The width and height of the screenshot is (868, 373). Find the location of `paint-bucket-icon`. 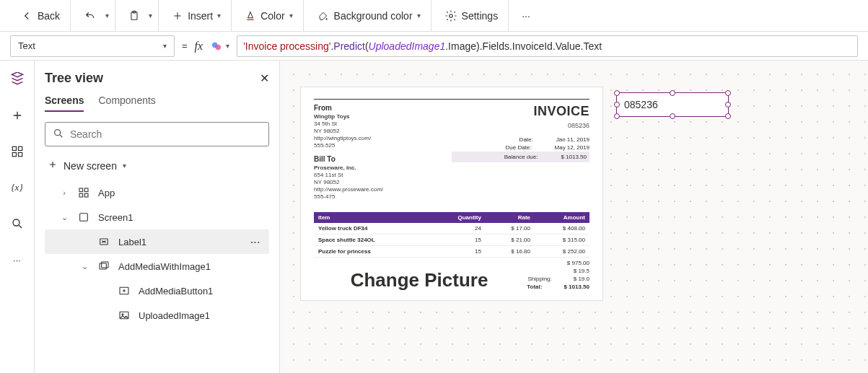

paint-bucket-icon is located at coordinates (323, 16).